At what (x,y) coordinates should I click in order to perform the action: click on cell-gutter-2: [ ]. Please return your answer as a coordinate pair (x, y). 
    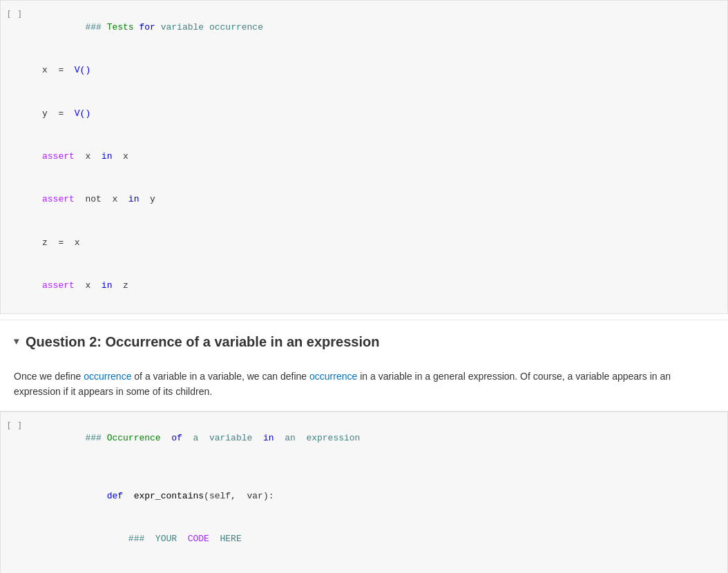
    Looking at the image, I should click on (17, 425).